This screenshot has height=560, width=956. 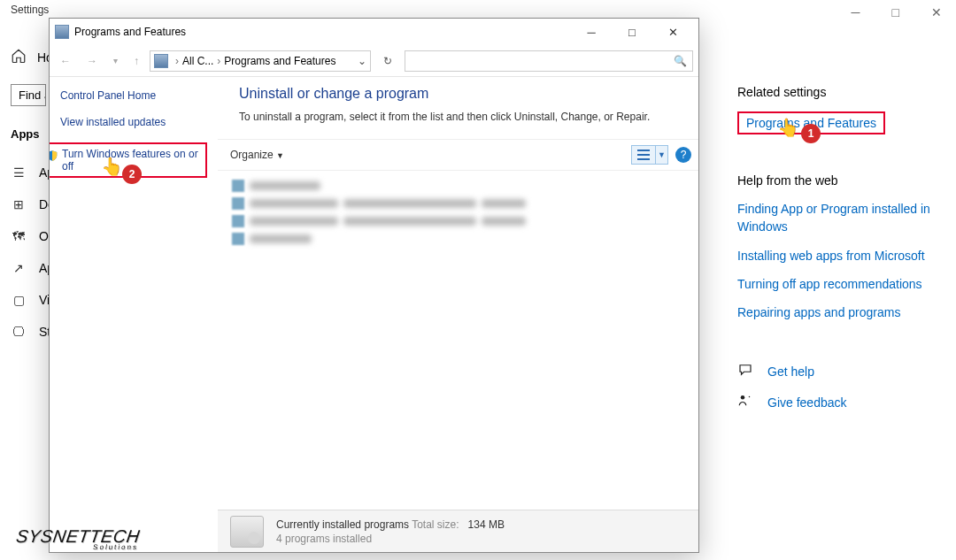 What do you see at coordinates (19, 204) in the screenshot?
I see `default-apps-icon: ⊞` at bounding box center [19, 204].